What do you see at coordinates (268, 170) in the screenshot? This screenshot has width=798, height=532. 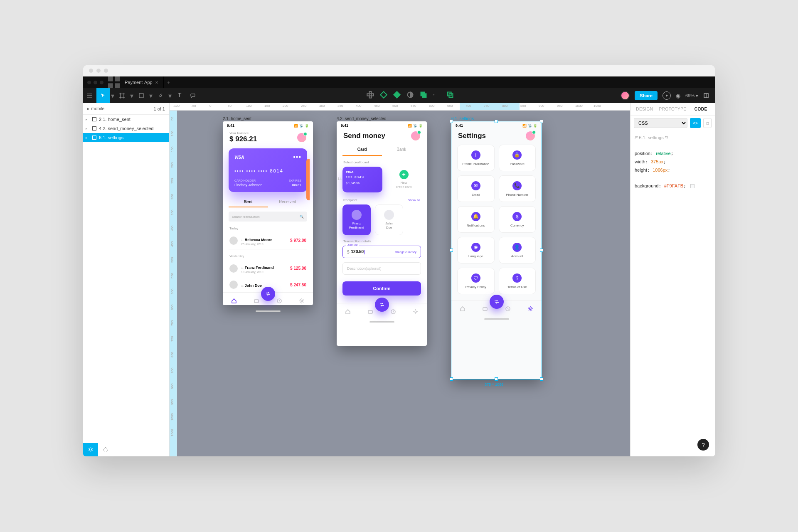 I see `credit-card: VISA ••• •••• •••• •••• 8014 CARD HOLDER…` at bounding box center [268, 170].